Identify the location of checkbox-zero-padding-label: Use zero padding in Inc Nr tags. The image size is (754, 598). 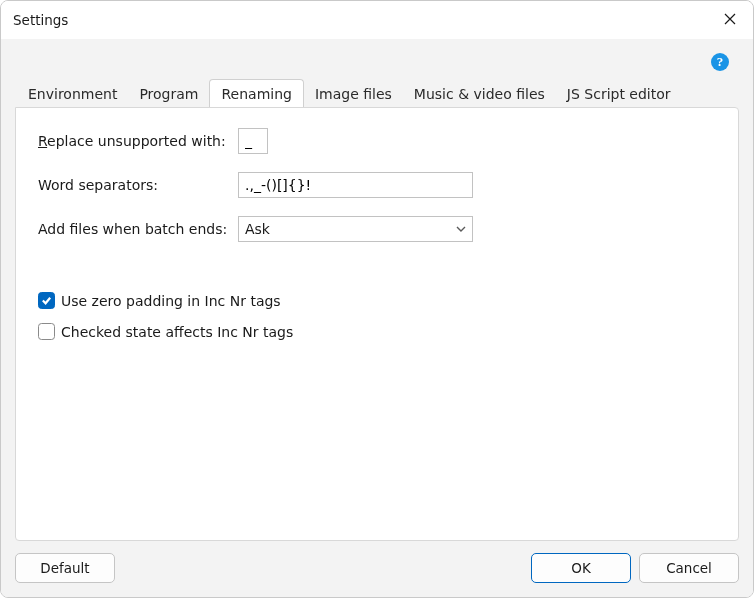
(171, 301).